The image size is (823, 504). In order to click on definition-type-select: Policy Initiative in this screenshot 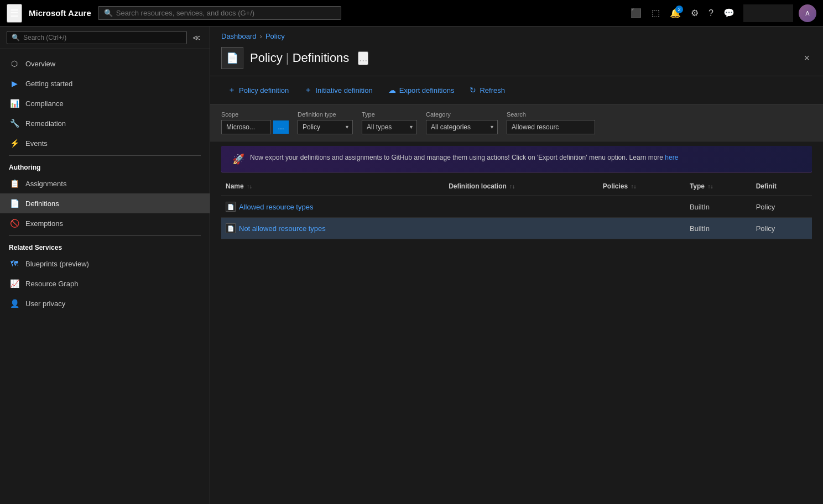, I will do `click(325, 127)`.